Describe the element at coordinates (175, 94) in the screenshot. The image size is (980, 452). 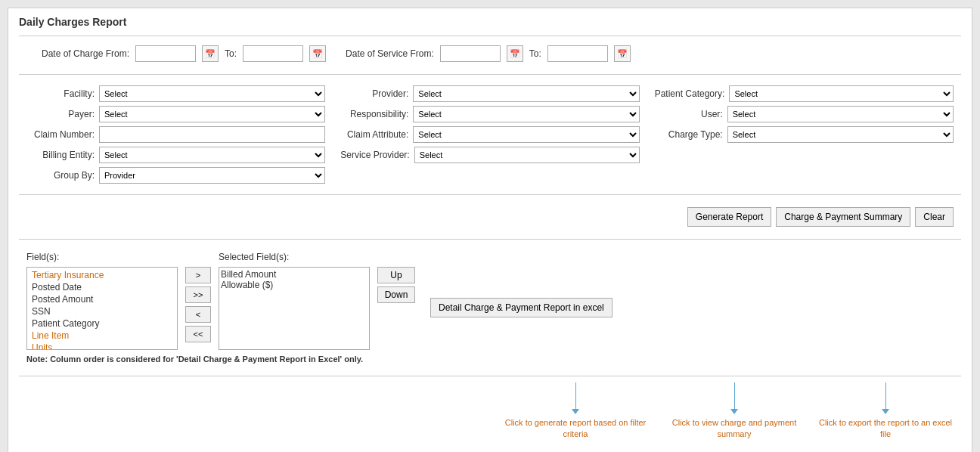
I see `facility-row: Facility: Select` at that location.